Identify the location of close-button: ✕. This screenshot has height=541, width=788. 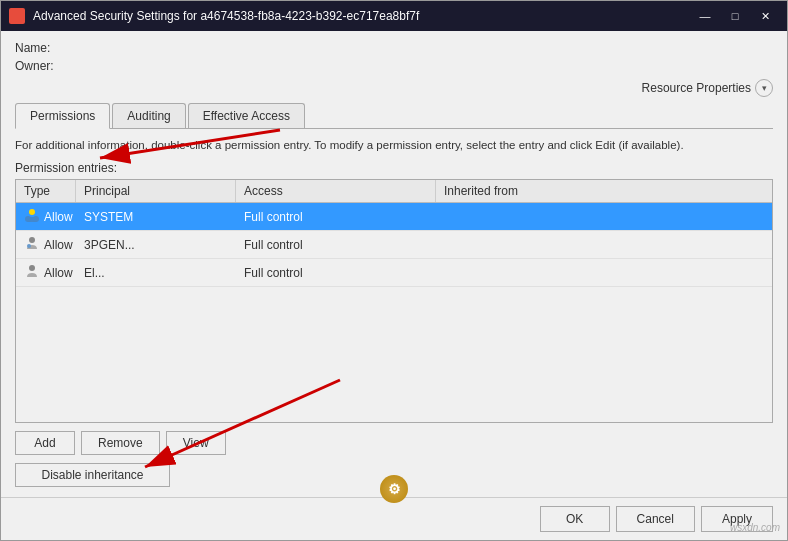
(765, 16).